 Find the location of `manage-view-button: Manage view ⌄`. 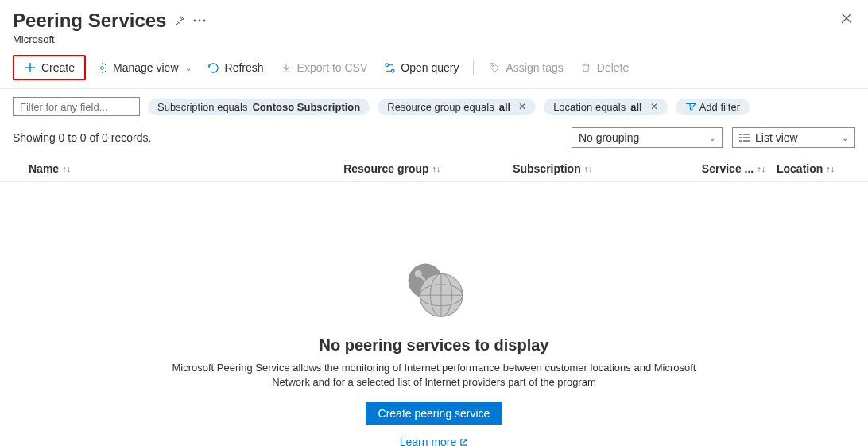

manage-view-button: Manage view ⌄ is located at coordinates (143, 68).